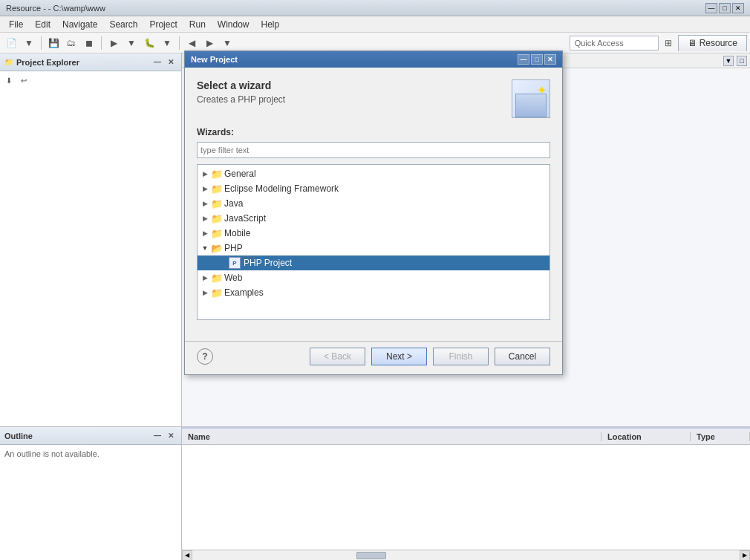  I want to click on toolbar-sep2, so click(101, 43).